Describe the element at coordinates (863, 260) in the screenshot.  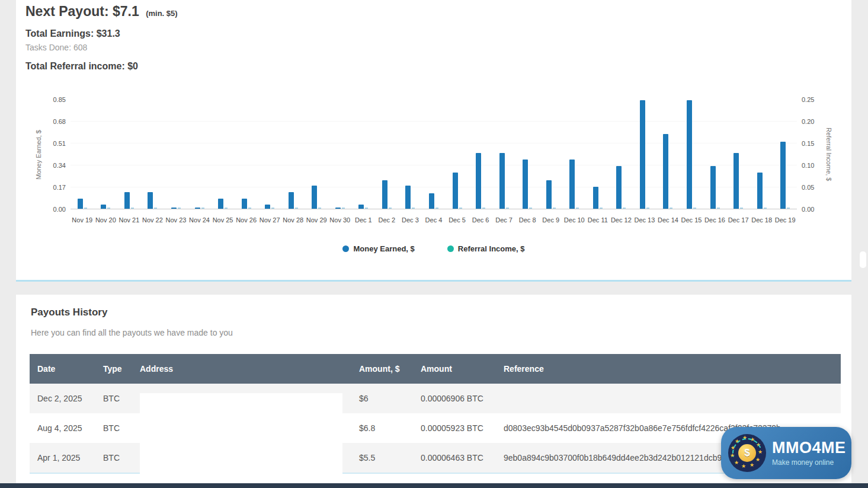
I see `scrollbar-thumb` at that location.